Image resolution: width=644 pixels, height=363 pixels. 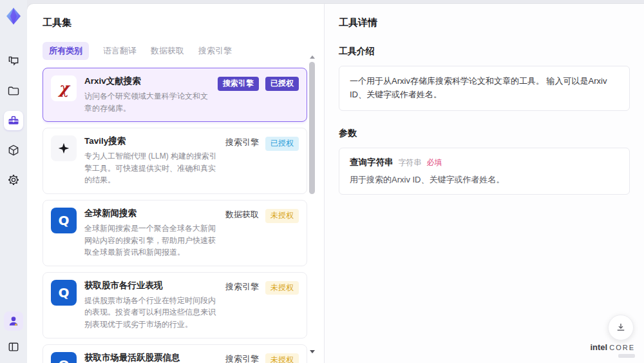 What do you see at coordinates (14, 180) in the screenshot?
I see `settings-gear-icon` at bounding box center [14, 180].